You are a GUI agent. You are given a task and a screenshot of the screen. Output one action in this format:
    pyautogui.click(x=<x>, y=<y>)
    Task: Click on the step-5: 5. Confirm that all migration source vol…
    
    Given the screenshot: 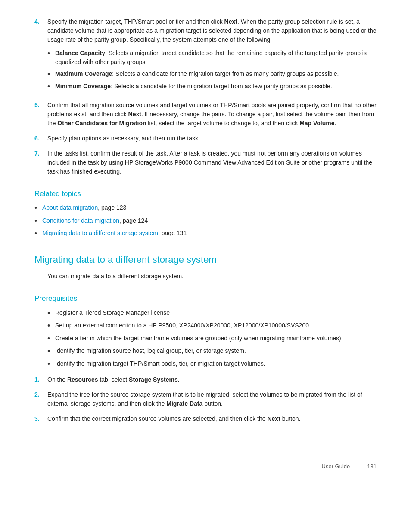 What is the action you would take?
    pyautogui.click(x=206, y=115)
    